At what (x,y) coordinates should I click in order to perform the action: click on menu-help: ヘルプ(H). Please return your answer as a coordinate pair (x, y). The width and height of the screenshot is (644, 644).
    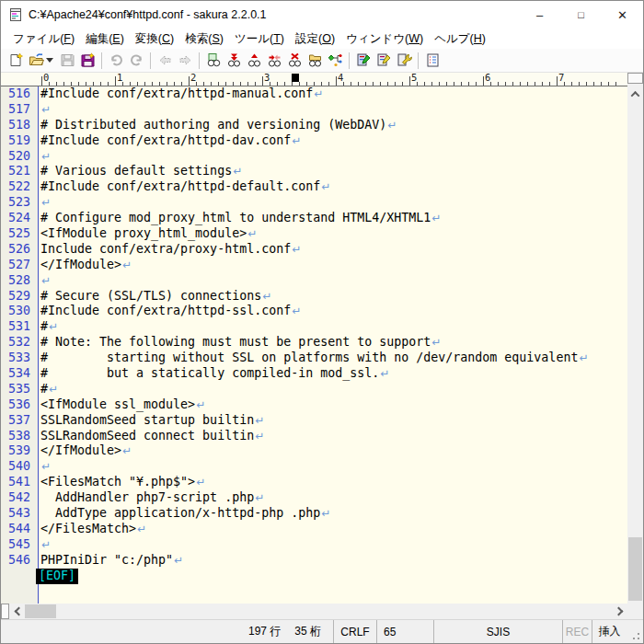
    Looking at the image, I should click on (460, 39).